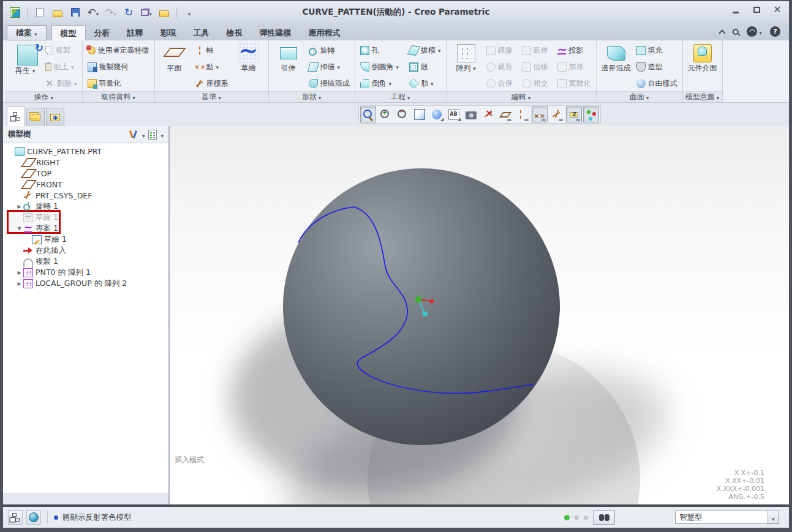  What do you see at coordinates (330, 67) in the screenshot?
I see `sweep-button: 掃描` at bounding box center [330, 67].